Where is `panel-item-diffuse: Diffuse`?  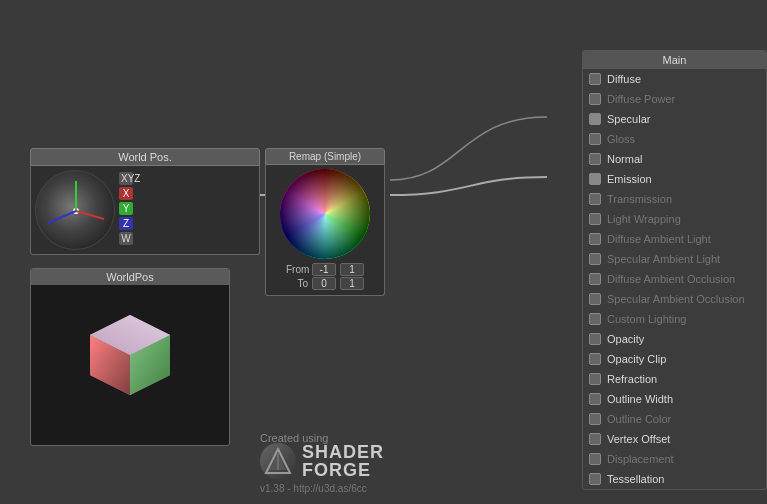 panel-item-diffuse: Diffuse is located at coordinates (674, 79).